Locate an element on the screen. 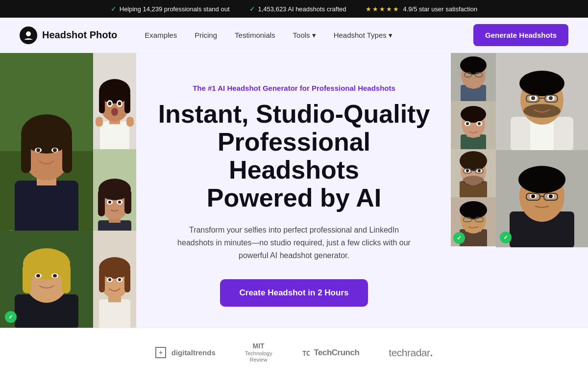  press-logo-techcrunch: TC TechCrunch is located at coordinates (330, 353).